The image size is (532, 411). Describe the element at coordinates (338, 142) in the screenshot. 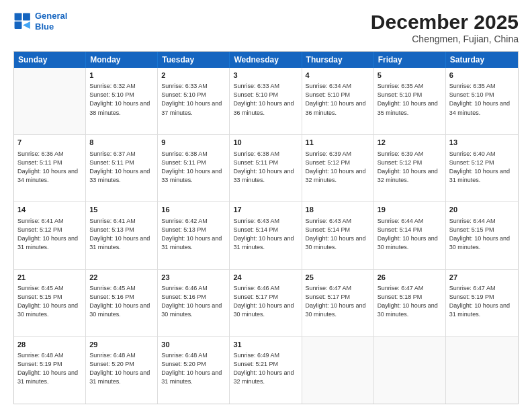

I see `day-number: 11` at that location.